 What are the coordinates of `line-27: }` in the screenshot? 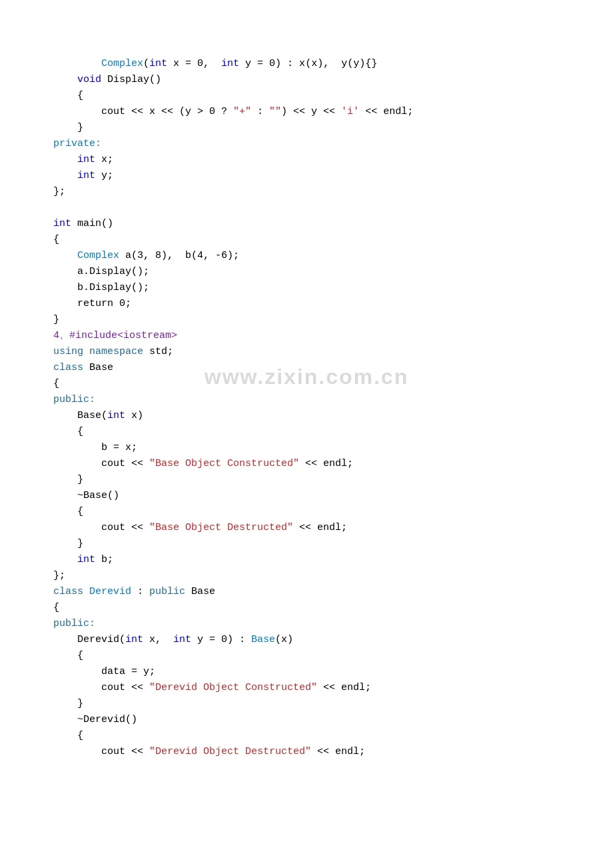 It's located at (68, 480).